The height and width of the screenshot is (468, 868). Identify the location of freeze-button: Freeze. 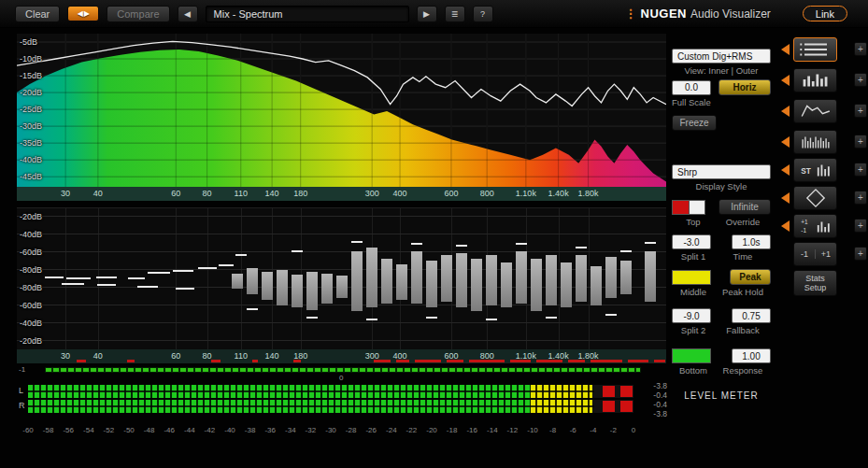
(694, 123).